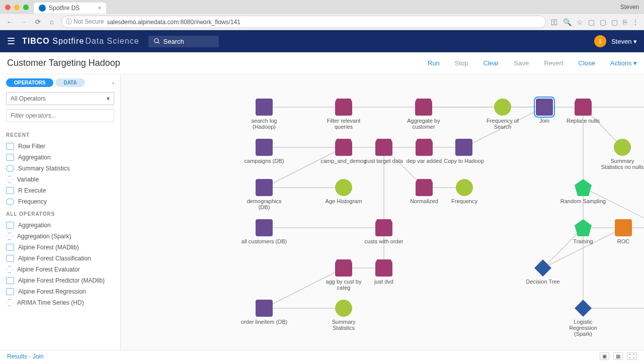 The image size is (644, 362). What do you see at coordinates (344, 201) in the screenshot?
I see `node-label: Age Histogram` at bounding box center [344, 201].